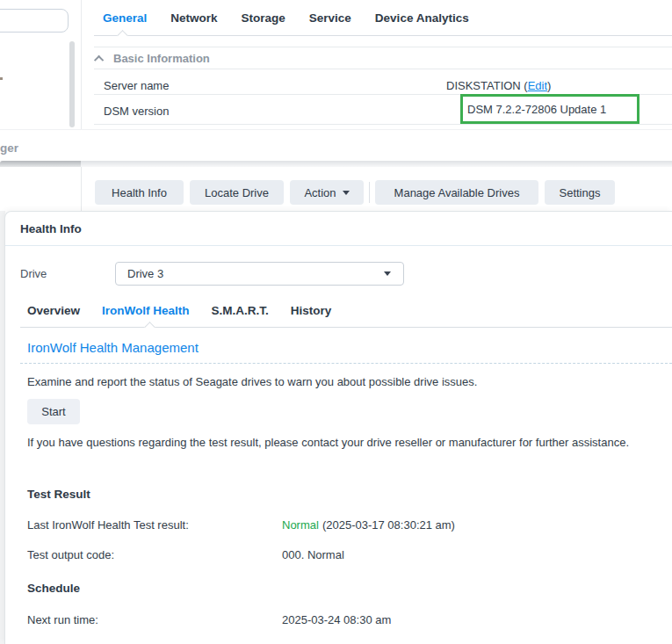  What do you see at coordinates (327, 192) in the screenshot?
I see `action-dropdown-button: Action` at bounding box center [327, 192].